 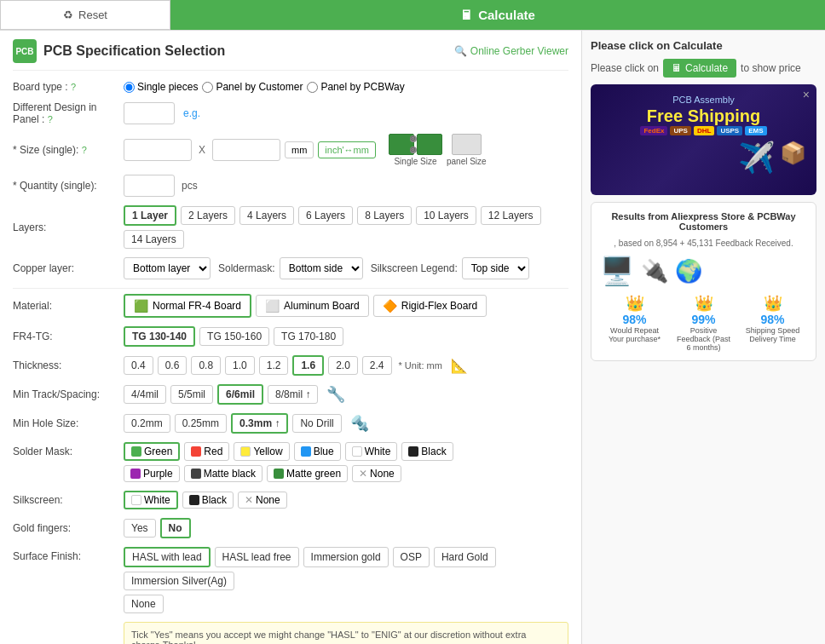 I want to click on mask-yellow-button: Yellow, so click(x=261, y=451).